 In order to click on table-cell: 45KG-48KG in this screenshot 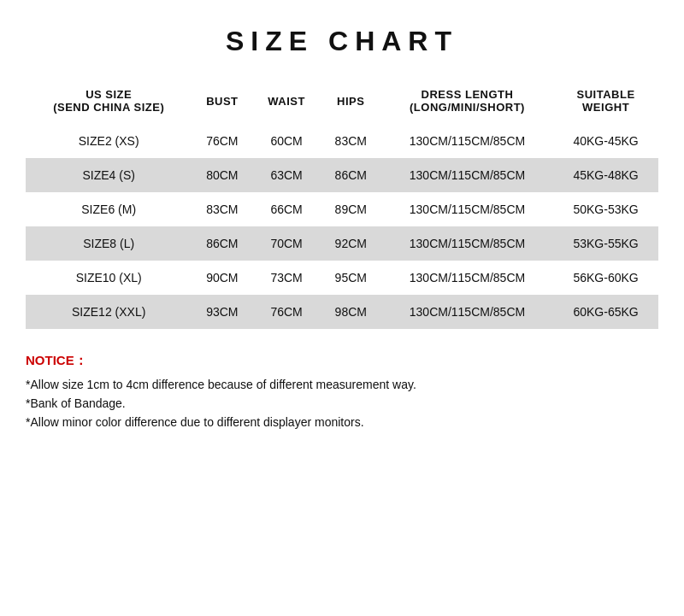, I will do `click(605, 175)`.